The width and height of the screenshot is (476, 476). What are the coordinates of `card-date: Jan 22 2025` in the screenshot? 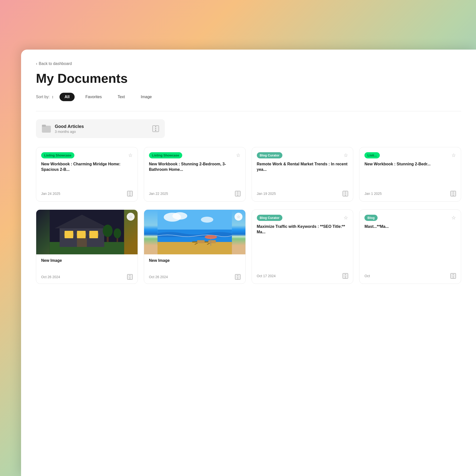 It's located at (159, 194).